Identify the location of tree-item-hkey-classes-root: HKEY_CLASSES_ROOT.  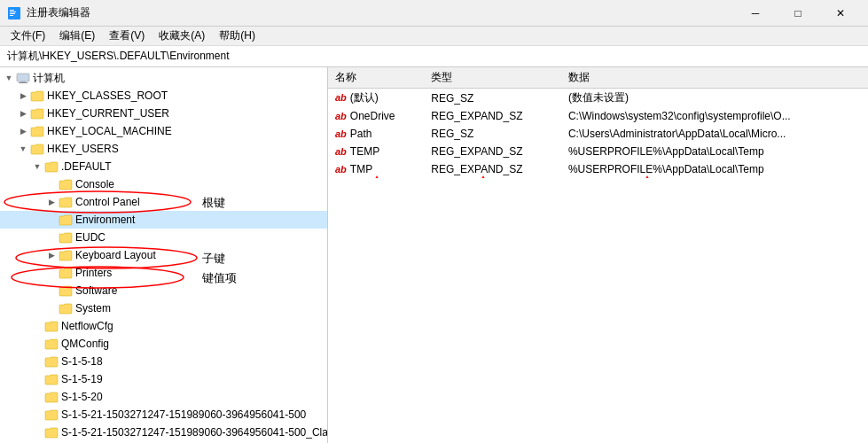
(163, 96).